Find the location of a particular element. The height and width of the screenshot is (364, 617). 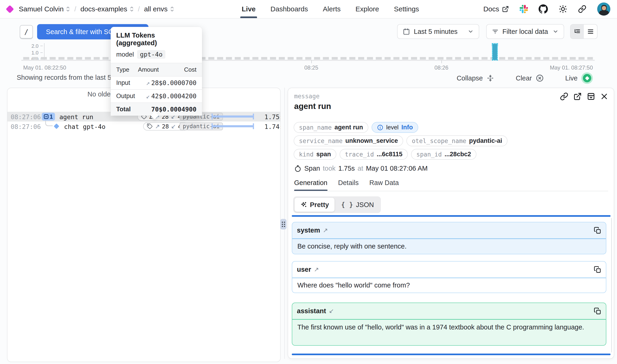

service-name-pill: service_name unknown_service is located at coordinates (348, 141).